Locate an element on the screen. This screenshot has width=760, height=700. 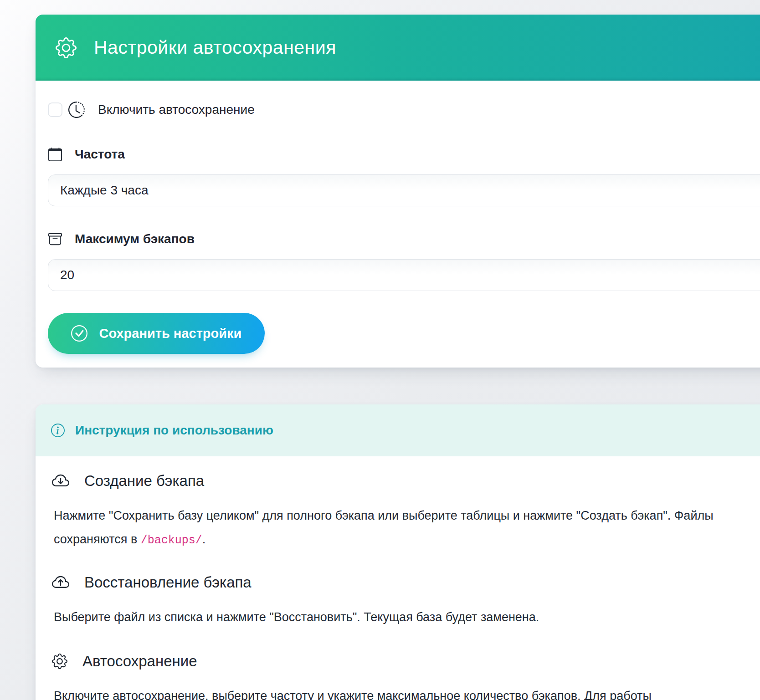
instructions-card-header: Инструкция по использованию is located at coordinates (398, 430).